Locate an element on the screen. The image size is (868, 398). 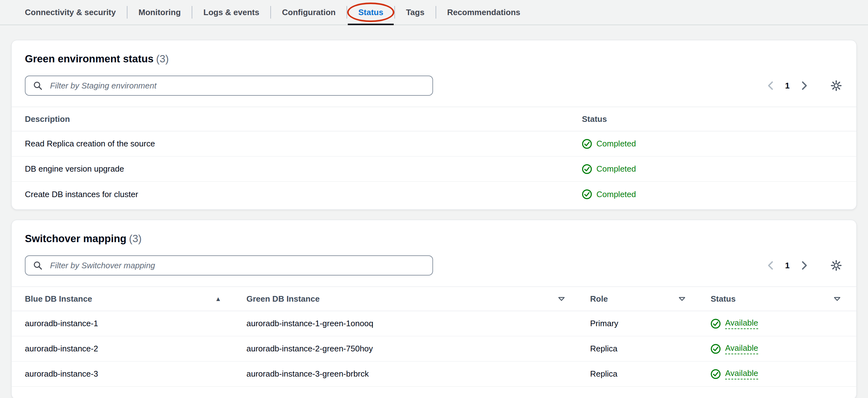
column-header-blue-db-instance: Blue DB Instance ▲ is located at coordinates (135, 299).